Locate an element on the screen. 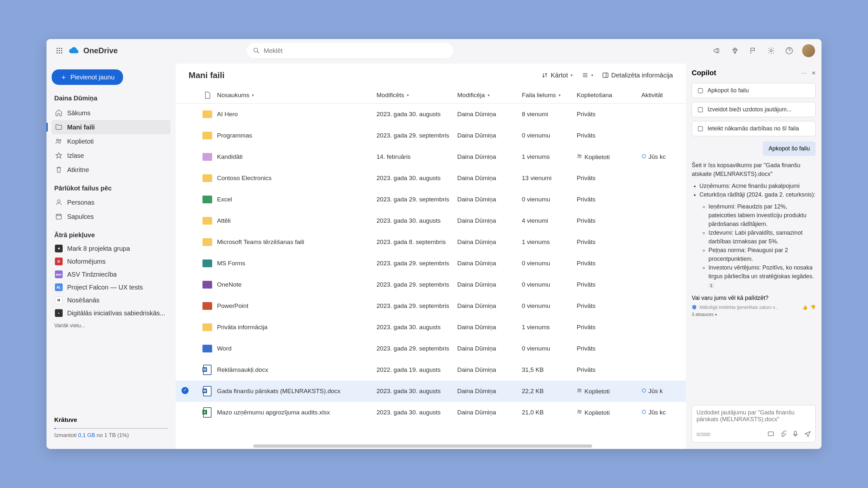 The width and height of the screenshot is (868, 488). activity-cell: Jūs k is located at coordinates (660, 391).